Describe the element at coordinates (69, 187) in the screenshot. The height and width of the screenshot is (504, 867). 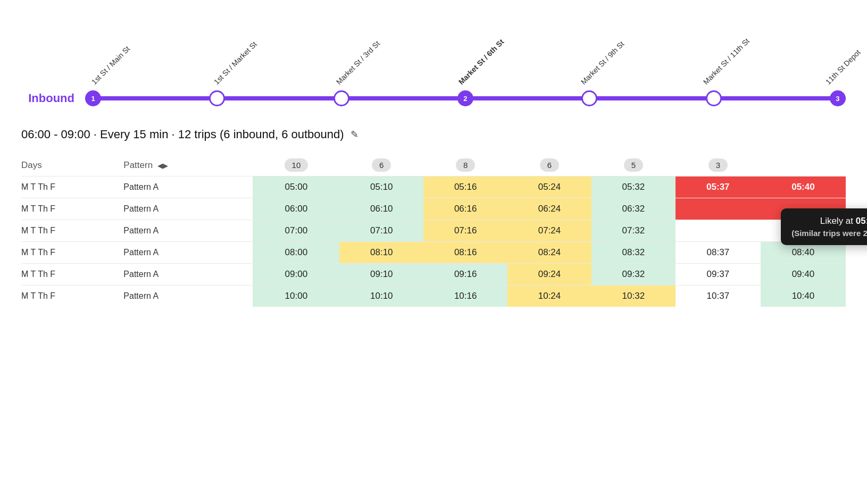
I see `row-0-days: M T Th F` at that location.